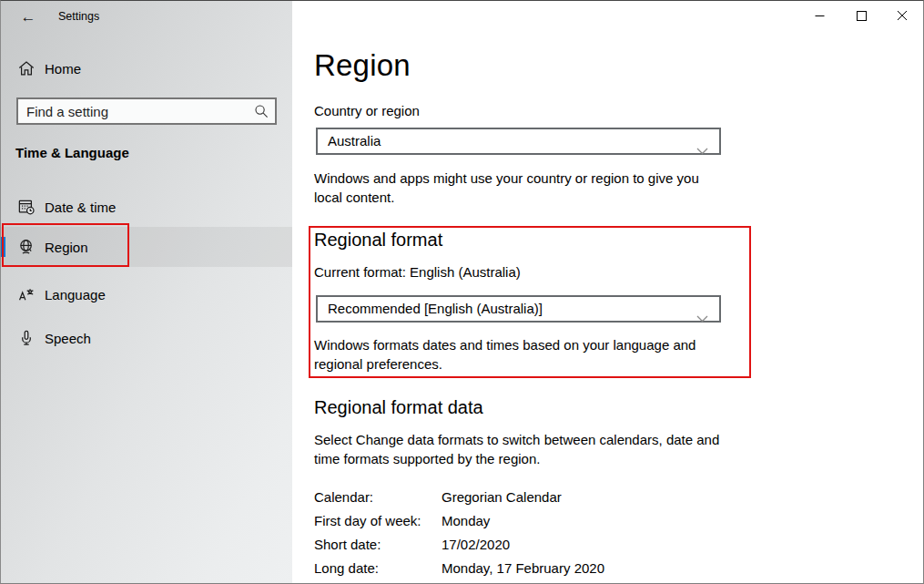 The image size is (924, 584). I want to click on regional-format-data-heading: Regional format data, so click(399, 408).